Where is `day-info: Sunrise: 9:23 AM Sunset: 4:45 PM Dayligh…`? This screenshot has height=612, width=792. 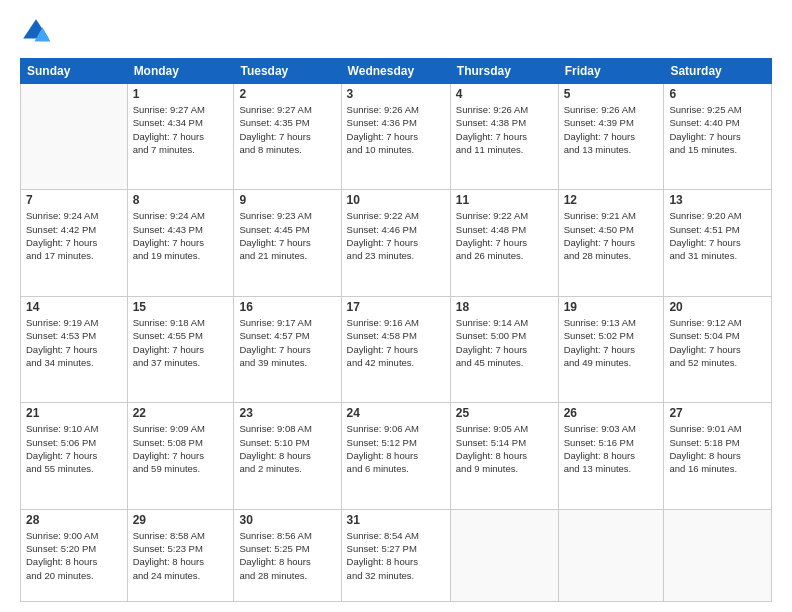 day-info: Sunrise: 9:23 AM Sunset: 4:45 PM Dayligh… is located at coordinates (287, 236).